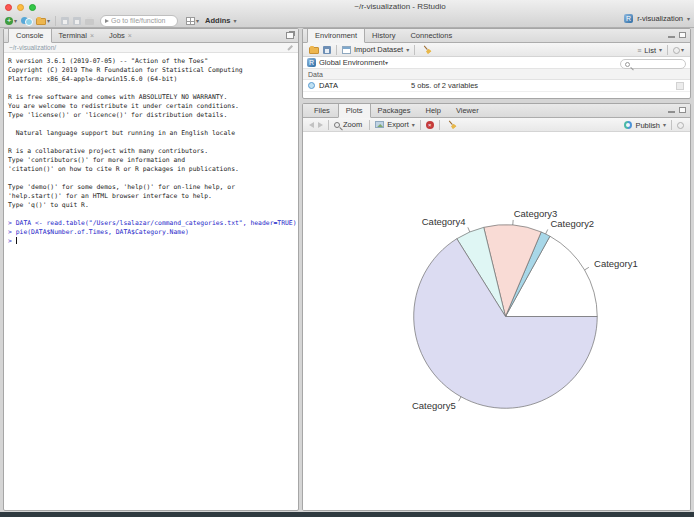 The height and width of the screenshot is (517, 694). What do you see at coordinates (628, 125) in the screenshot?
I see `publish-icon` at bounding box center [628, 125].